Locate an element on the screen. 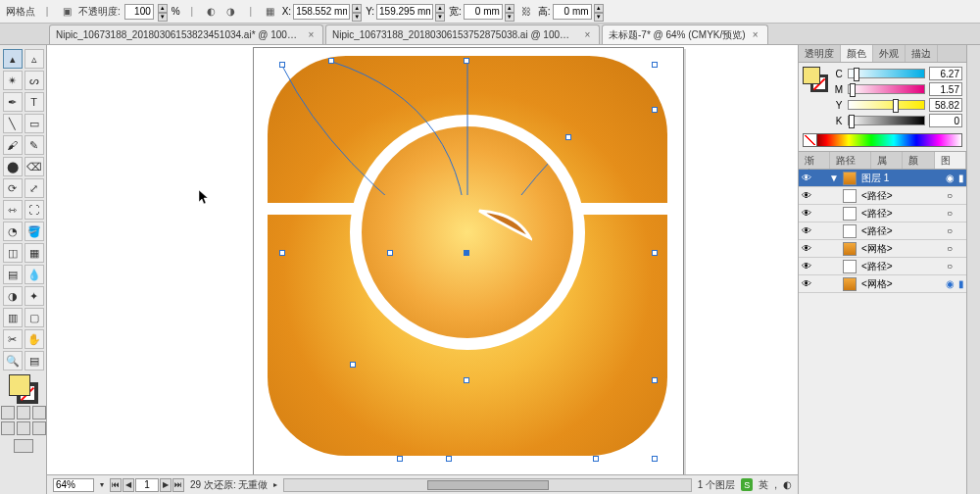 This screenshot has width=980, height=494. slider-c-track is located at coordinates (886, 74).